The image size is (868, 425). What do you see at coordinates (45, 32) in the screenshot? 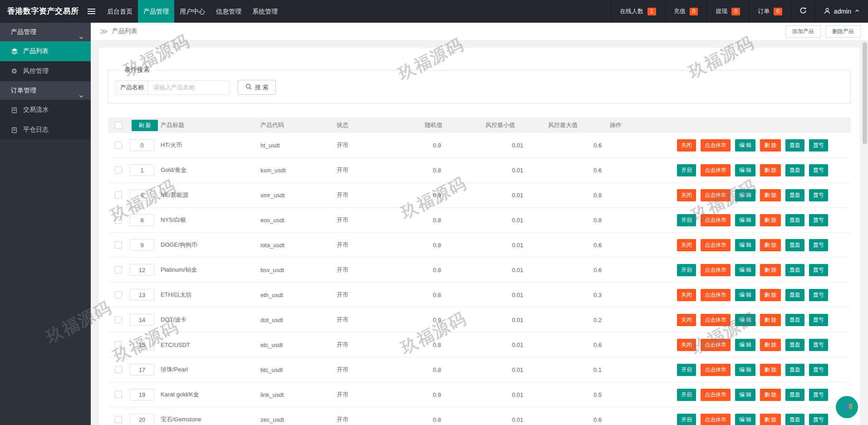
I see `sidebar-group-product-management: 产品管理` at bounding box center [45, 32].